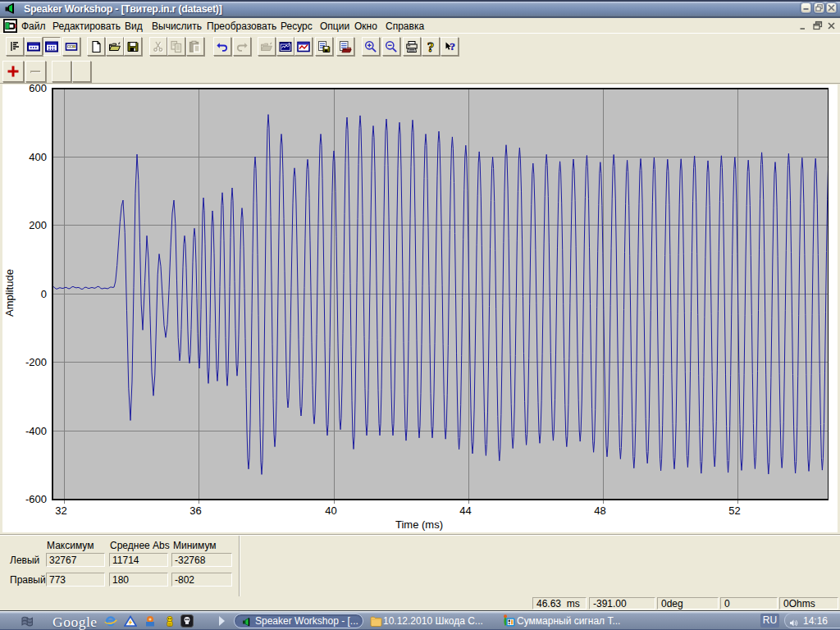 This screenshot has height=630, width=840. I want to click on svg-text: -400, so click(36, 431).